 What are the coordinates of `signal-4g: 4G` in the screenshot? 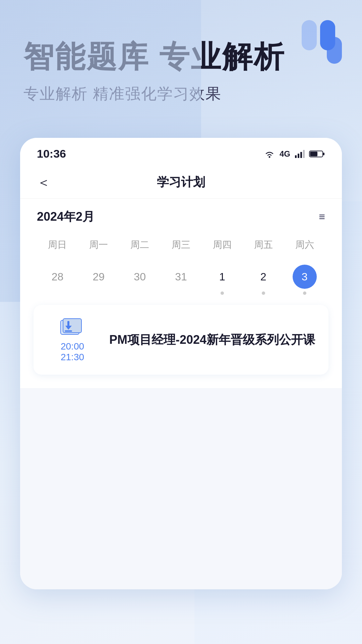 It's located at (285, 154).